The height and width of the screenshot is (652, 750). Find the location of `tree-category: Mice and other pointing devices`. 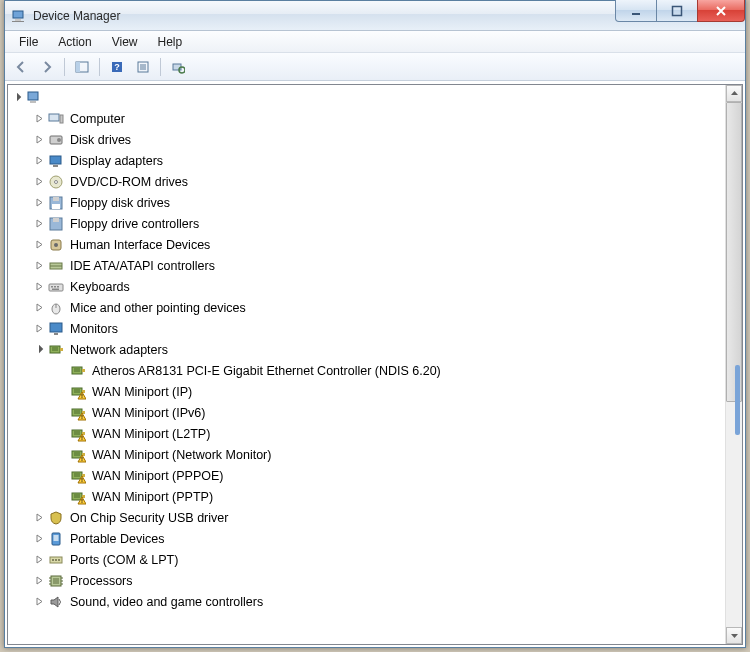

tree-category: Mice and other pointing devices is located at coordinates (375, 308).